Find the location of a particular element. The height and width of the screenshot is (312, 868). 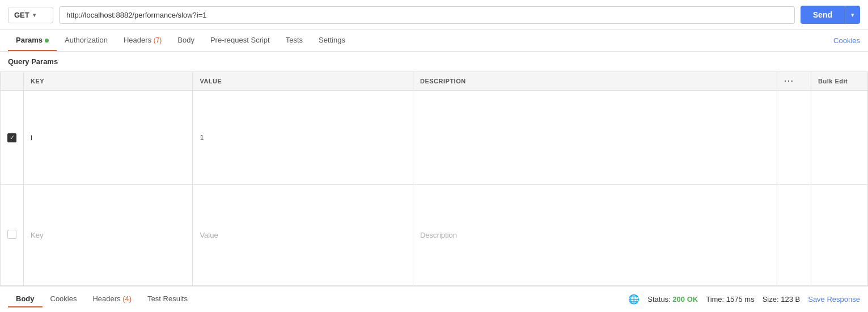

size-info: Size: 123 B is located at coordinates (781, 300).